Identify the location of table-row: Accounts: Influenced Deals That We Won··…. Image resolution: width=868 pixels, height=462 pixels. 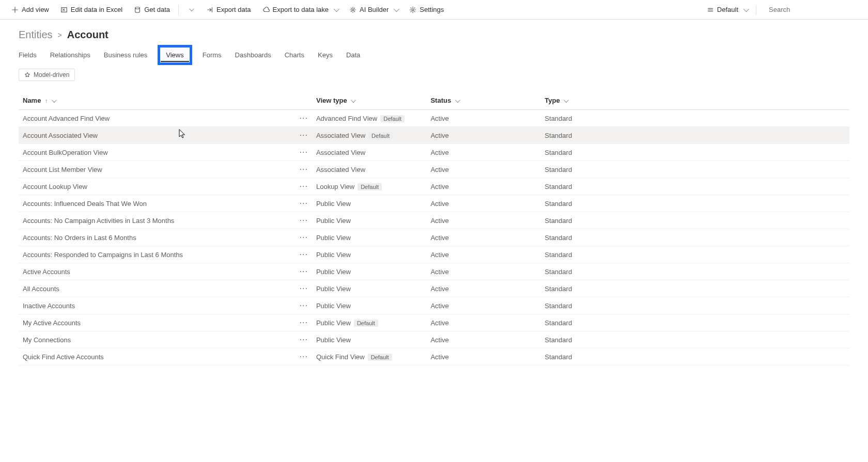
(434, 203).